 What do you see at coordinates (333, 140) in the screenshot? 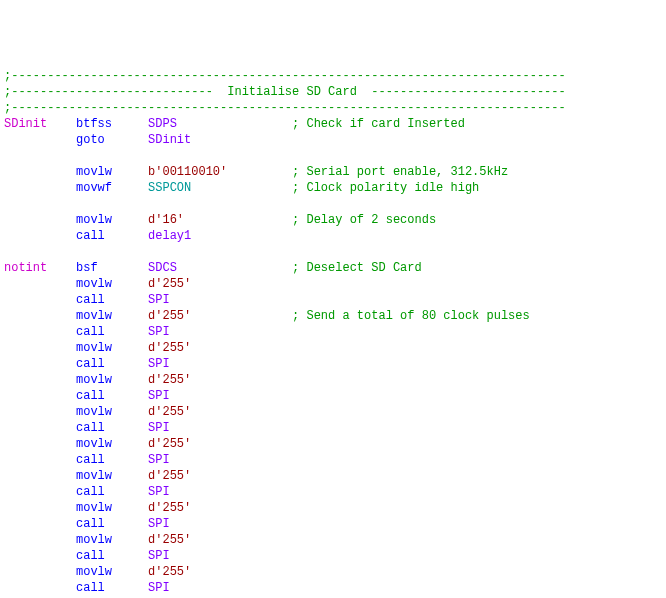
I see `code-line: goto SDinit` at bounding box center [333, 140].